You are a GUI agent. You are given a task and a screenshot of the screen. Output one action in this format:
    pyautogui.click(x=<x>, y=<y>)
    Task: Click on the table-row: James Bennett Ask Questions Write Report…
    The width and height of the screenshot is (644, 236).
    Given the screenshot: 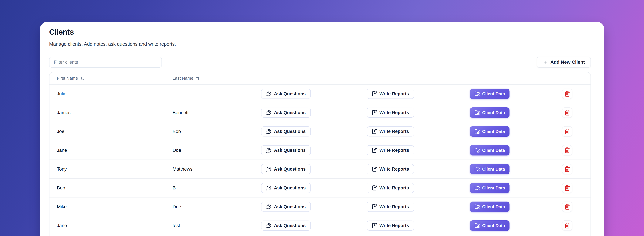 What is the action you would take?
    pyautogui.click(x=320, y=113)
    